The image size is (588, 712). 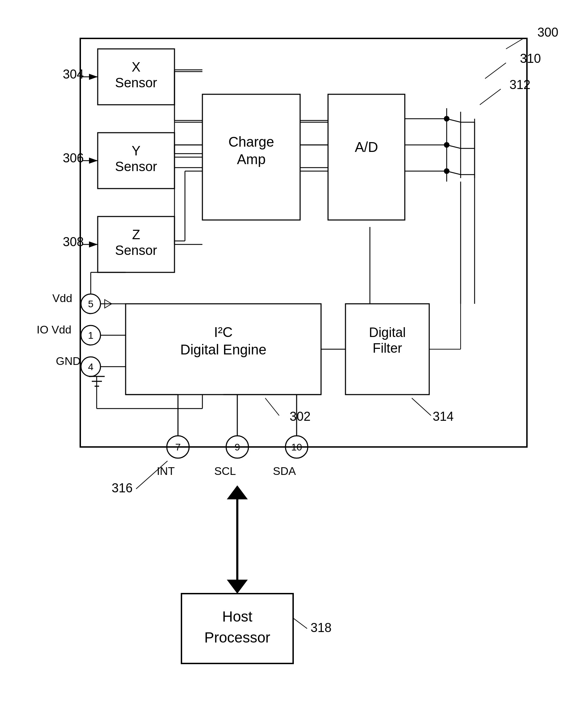 I want to click on digital-filter-label-1: Digital, so click(x=387, y=332).